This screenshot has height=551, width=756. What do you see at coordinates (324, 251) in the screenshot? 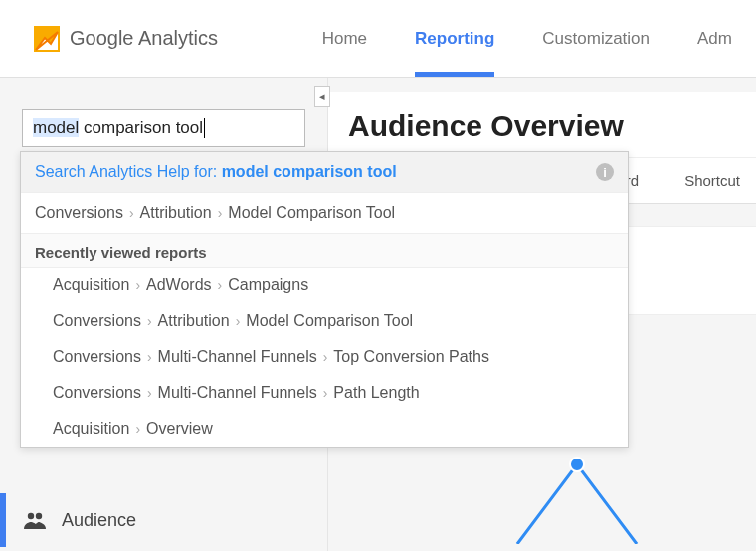
I see `recent-reports-header: Recently viewed reports` at bounding box center [324, 251].